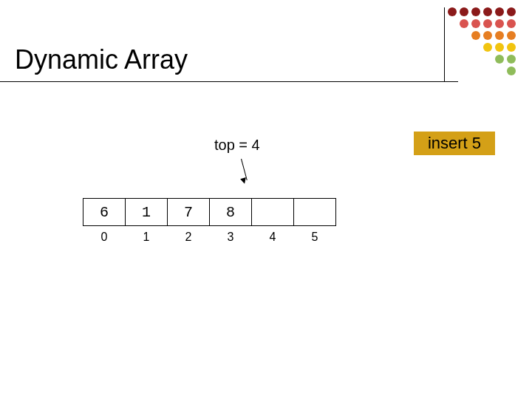 The height and width of the screenshot is (399, 532). Describe the element at coordinates (454, 143) in the screenshot. I see `insert-operation-box: insert 5` at that location.